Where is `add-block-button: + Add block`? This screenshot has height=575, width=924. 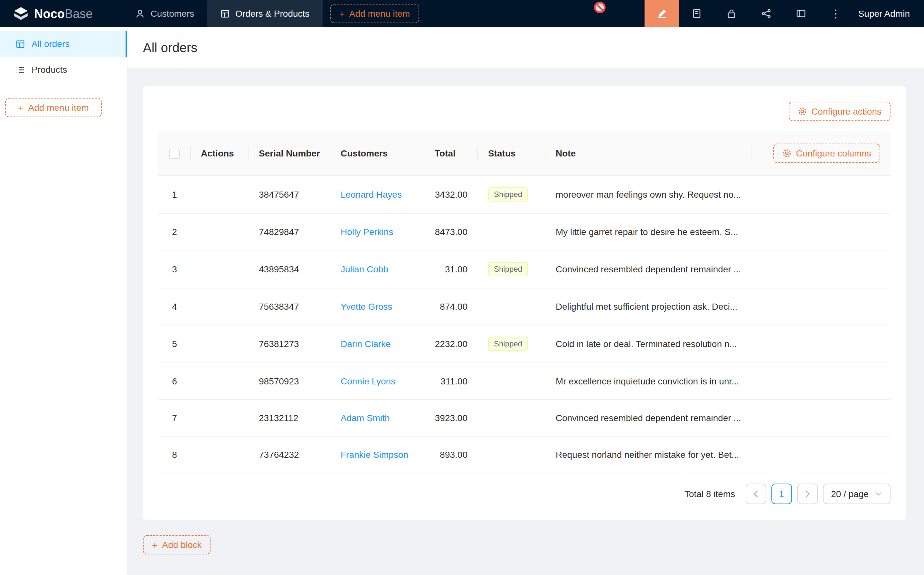
add-block-button: + Add block is located at coordinates (177, 545).